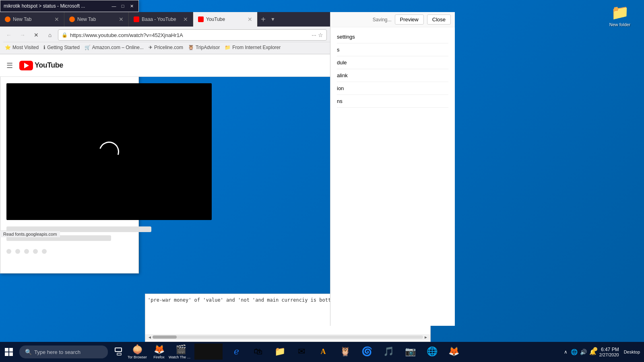  What do you see at coordinates (566, 352) in the screenshot?
I see `tray-overflow: ∧` at bounding box center [566, 352].